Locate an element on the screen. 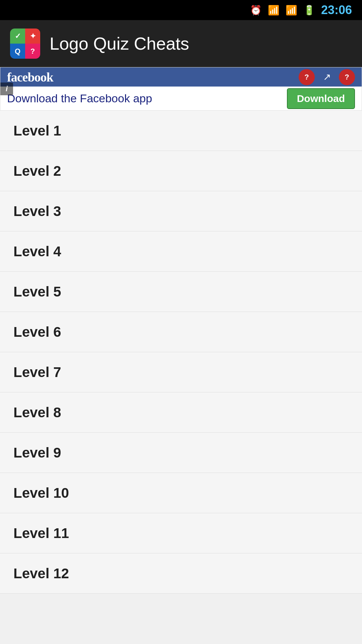  signal-icon: 📶 is located at coordinates (292, 10).